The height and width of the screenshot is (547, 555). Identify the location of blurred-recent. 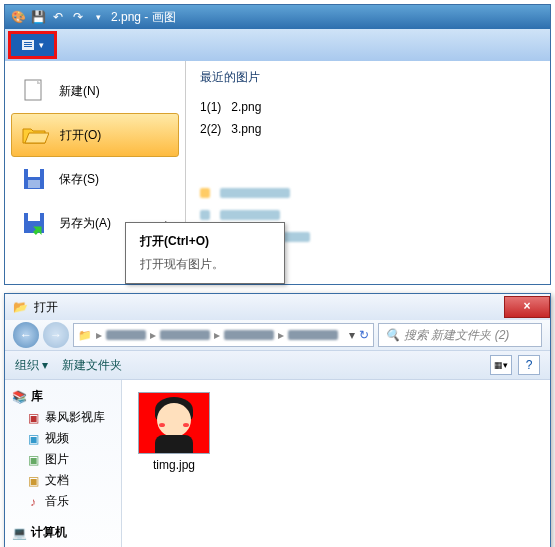
(368, 193).